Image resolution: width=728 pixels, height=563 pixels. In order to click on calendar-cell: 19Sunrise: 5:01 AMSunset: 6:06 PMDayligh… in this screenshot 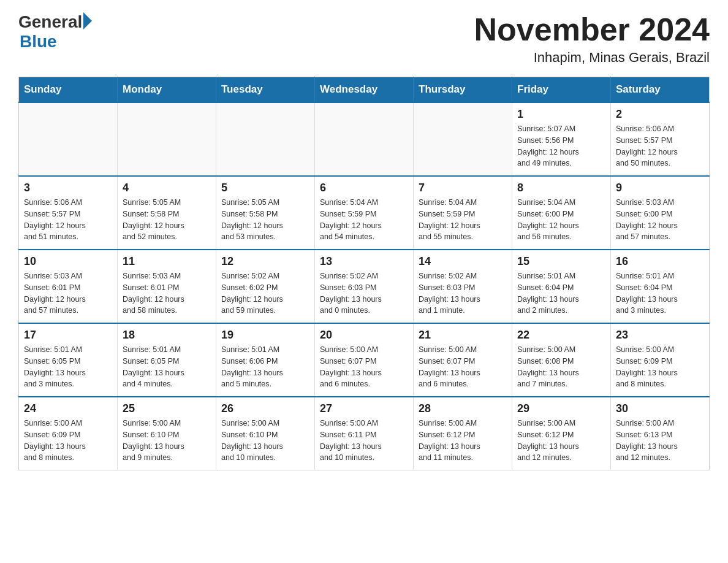, I will do `click(266, 360)`.